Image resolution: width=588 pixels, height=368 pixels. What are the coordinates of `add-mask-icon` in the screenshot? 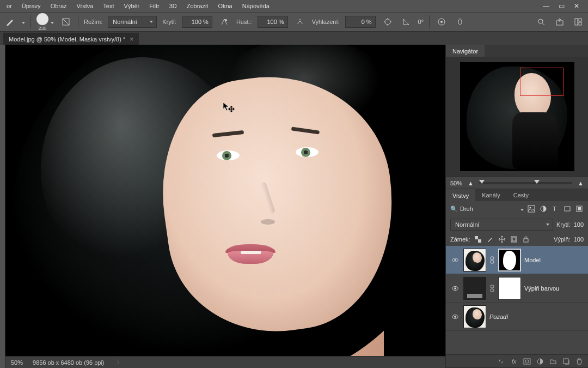 It's located at (527, 361).